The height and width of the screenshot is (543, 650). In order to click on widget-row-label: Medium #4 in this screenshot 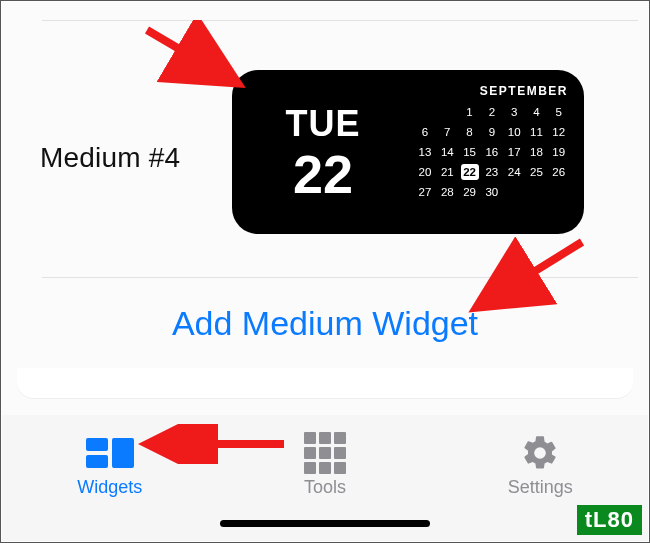, I will do `click(110, 158)`.